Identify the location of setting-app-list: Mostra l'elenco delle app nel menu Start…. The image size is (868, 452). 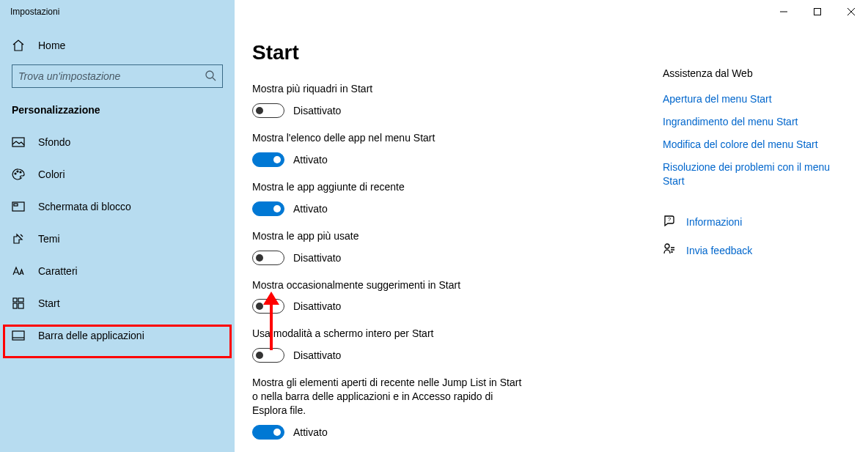
(457, 149).